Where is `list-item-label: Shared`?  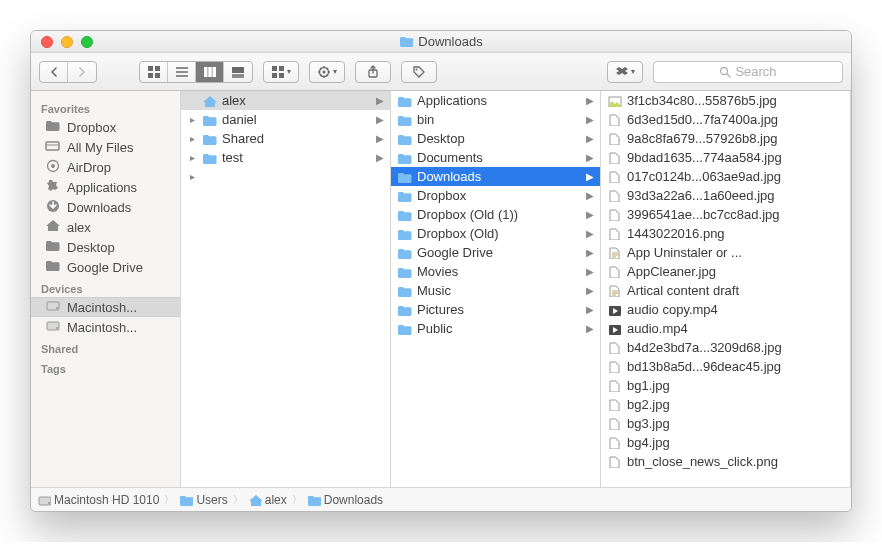 list-item-label: Shared is located at coordinates (243, 138).